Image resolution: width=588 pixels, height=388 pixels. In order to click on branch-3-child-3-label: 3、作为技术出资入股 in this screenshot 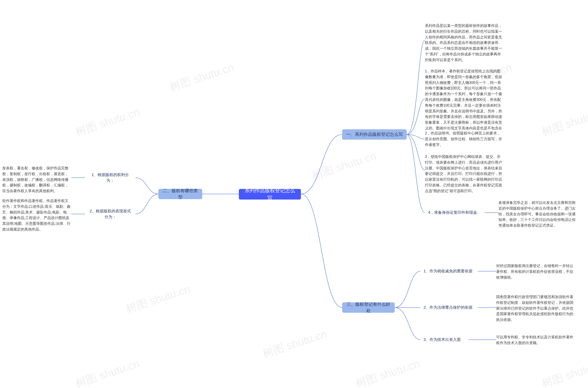, I will do `click(445, 340)`.